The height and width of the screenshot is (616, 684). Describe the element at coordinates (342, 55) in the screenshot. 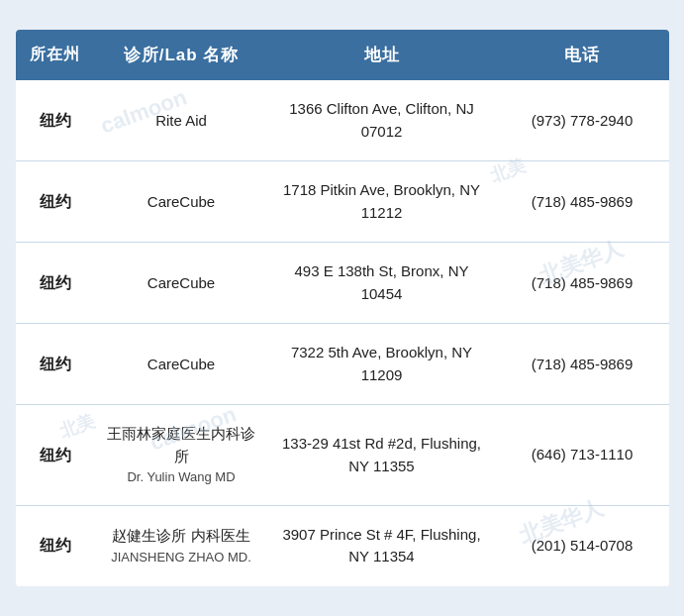

I see `table-header-row: 所在州 诊所/Lab 名称 地址 电话` at that location.